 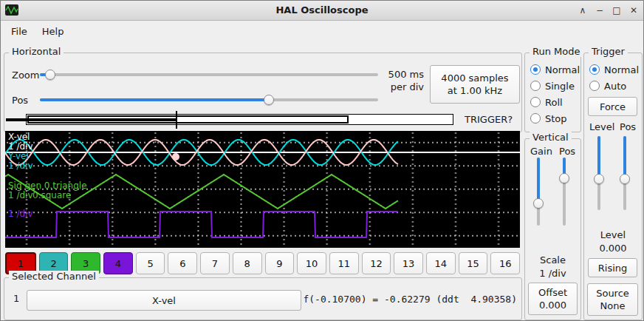 I want to click on channel-button-4: 4, so click(x=118, y=263).